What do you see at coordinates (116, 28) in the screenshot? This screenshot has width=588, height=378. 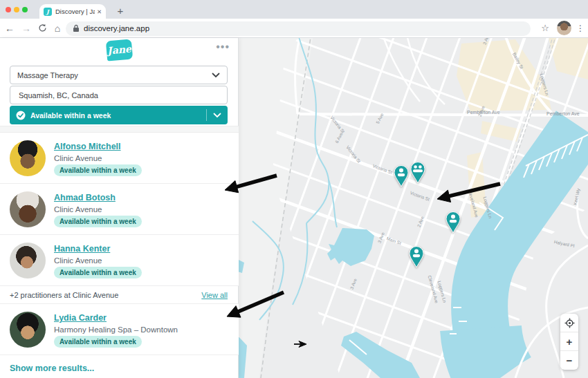 I see `url-text: discovery.jane.app` at bounding box center [116, 28].